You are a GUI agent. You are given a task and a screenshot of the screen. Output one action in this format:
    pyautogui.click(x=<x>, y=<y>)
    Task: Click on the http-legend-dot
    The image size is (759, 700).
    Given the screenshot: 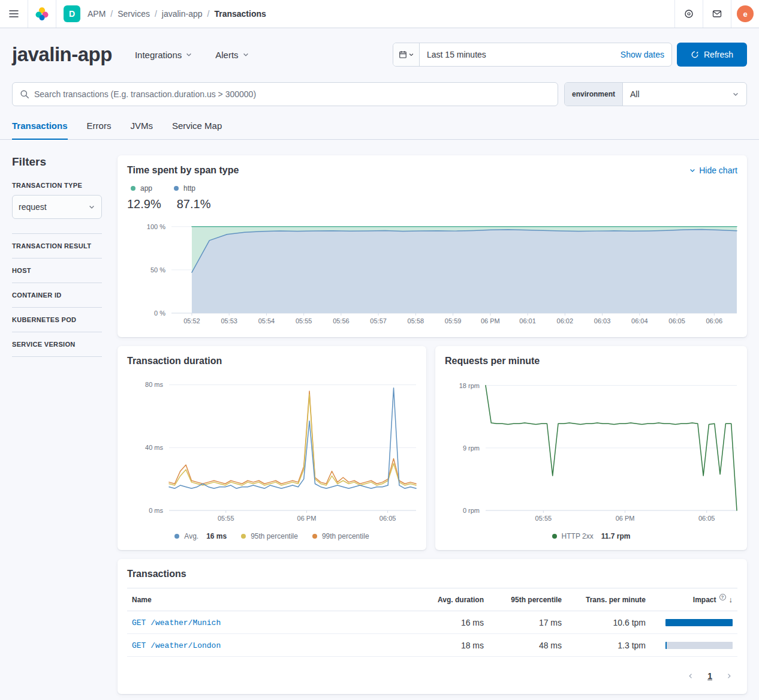 What is the action you would take?
    pyautogui.click(x=176, y=188)
    